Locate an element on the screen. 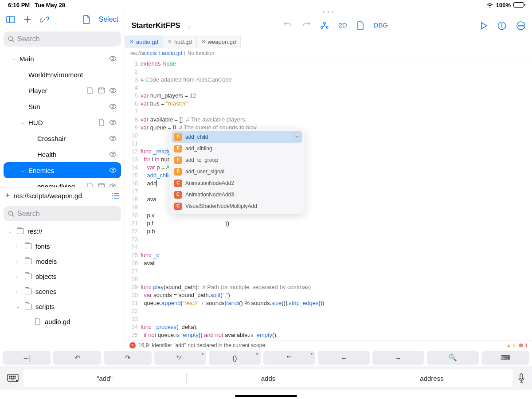  file-path-row: + res://scripts/weapon.gd is located at coordinates (62, 196).